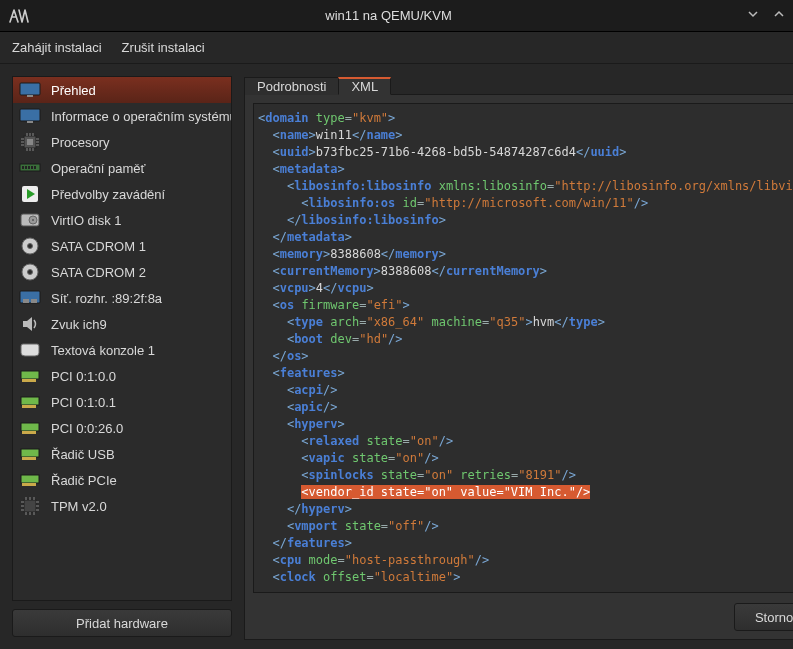 This screenshot has width=793, height=649. I want to click on tabbar: Podrobnosti XML, so click(518, 86).